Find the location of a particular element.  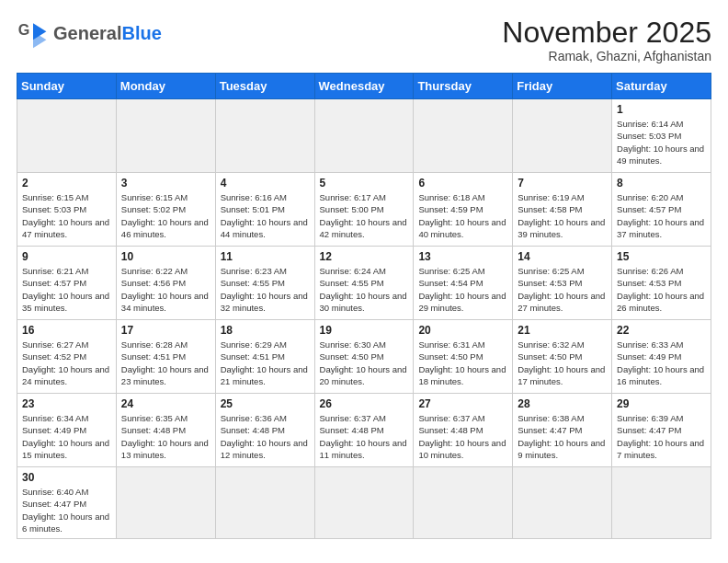

day-info: Sunrise: 6:21 AM Sunset: 4:57 PM Dayligh… is located at coordinates (66, 289).